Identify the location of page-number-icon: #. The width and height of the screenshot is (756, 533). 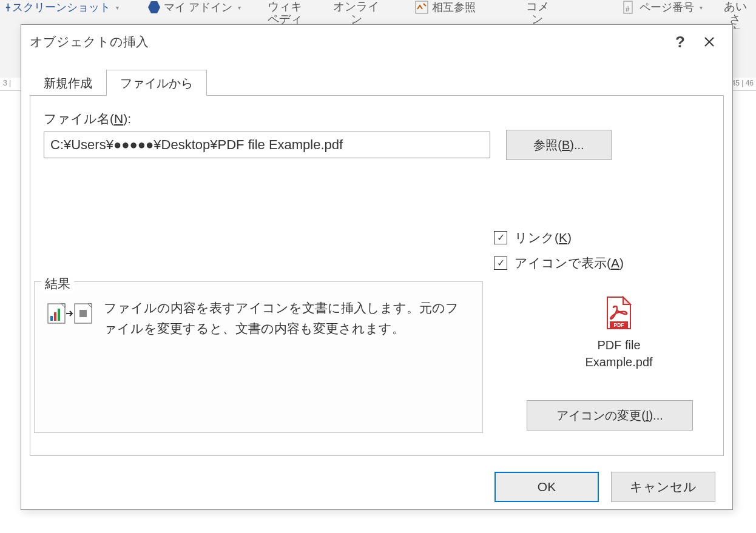
(629, 7).